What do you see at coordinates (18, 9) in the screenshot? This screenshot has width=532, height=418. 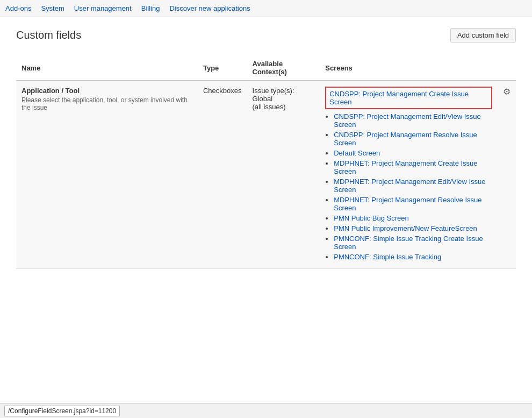 I see `nav-addons: Add-ons` at bounding box center [18, 9].